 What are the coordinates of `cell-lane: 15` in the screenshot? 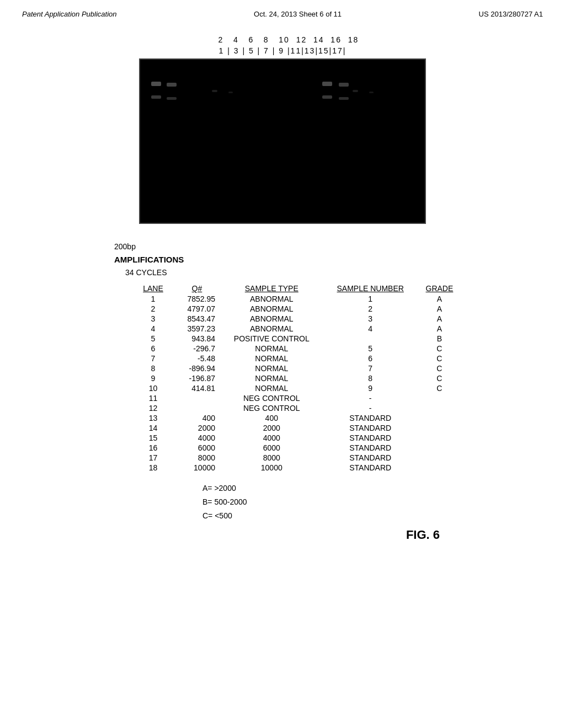 It's located at (139, 438).